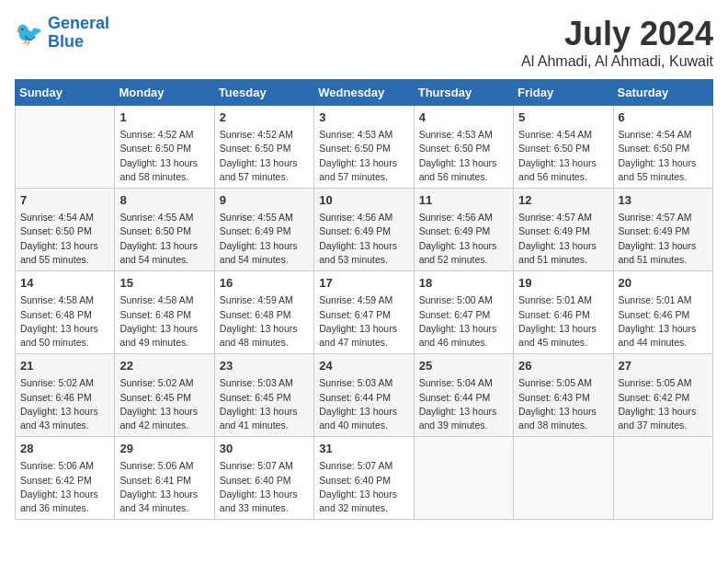 This screenshot has width=728, height=563. Describe the element at coordinates (463, 147) in the screenshot. I see `calendar-day-cell: 4Sunrise: 4:53 AM Sunset: 6:50 PM Daylig…` at that location.